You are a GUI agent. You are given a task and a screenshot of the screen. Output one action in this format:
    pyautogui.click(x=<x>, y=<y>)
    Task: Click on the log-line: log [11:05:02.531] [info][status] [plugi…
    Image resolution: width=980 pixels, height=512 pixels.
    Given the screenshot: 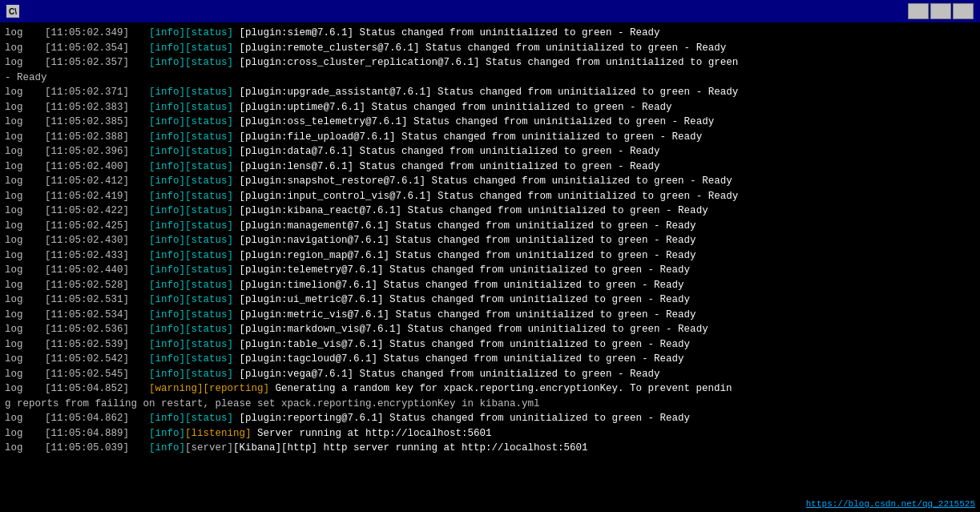 What is the action you would take?
    pyautogui.click(x=490, y=300)
    